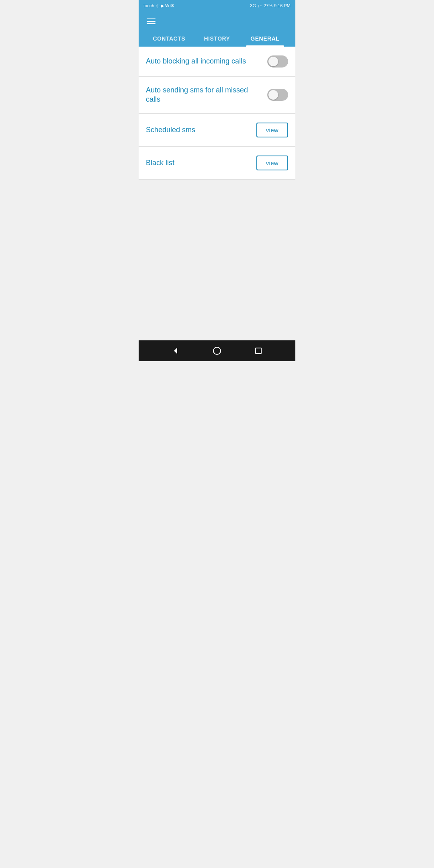 The image size is (434, 868). I want to click on status-signal: ↓↑, so click(260, 6).